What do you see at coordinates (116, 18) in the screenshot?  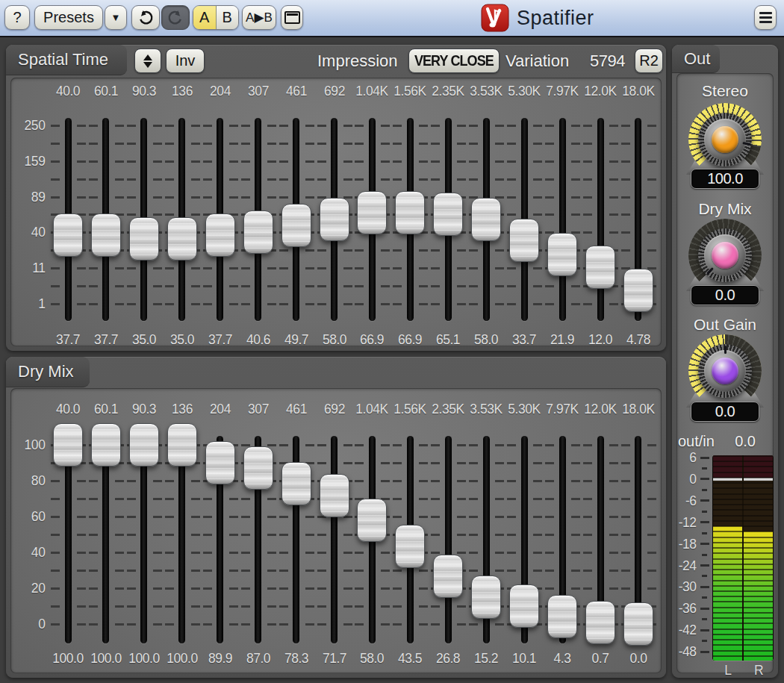 I see `presets-dropdown-button: ▼` at bounding box center [116, 18].